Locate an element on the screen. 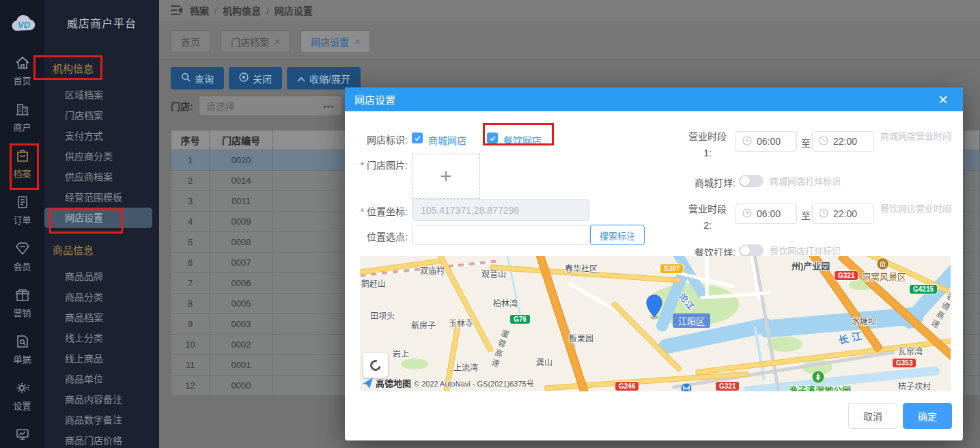 This screenshot has height=448, width=980. app-title: 威店商户平台 is located at coordinates (102, 24).